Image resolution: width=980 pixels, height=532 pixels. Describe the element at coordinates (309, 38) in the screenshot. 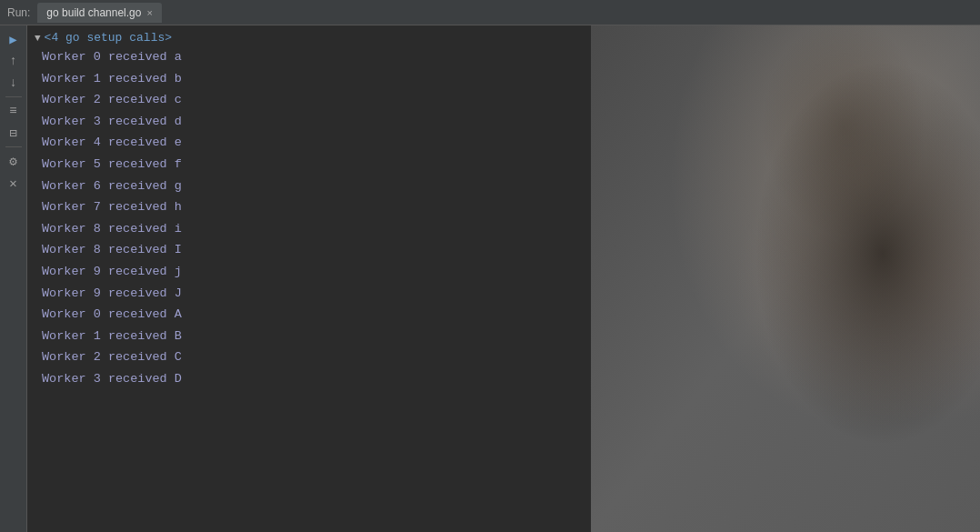

I see `console-fold-header: ▼ <4 go setup calls>` at that location.